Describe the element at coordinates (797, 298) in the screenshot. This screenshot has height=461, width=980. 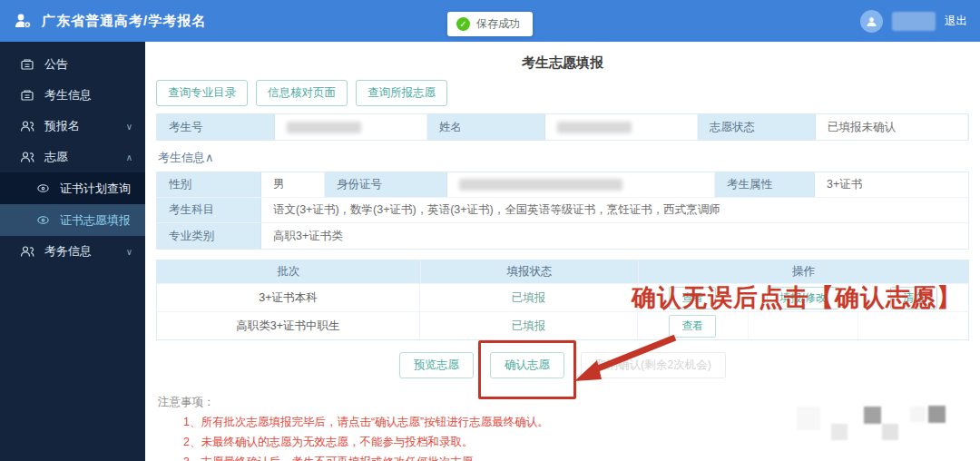
I see `annotation-text: 确认无误后点击【确认志愿】` at that location.